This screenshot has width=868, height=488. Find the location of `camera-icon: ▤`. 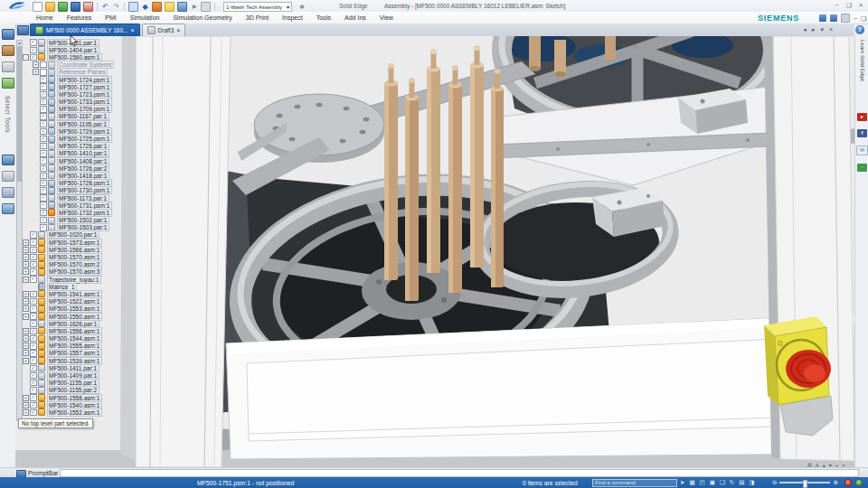

camera-icon: ▤ is located at coordinates (741, 483).